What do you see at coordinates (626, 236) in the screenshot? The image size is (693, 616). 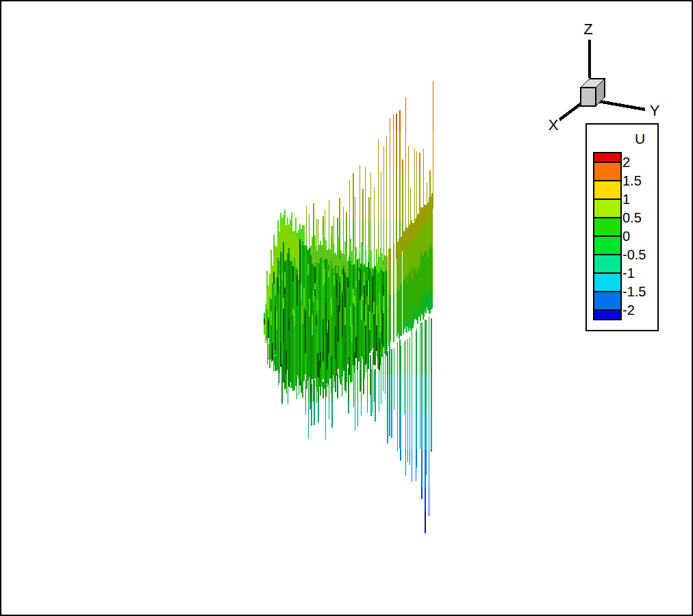 I see `legend-tick-label: 0` at bounding box center [626, 236].